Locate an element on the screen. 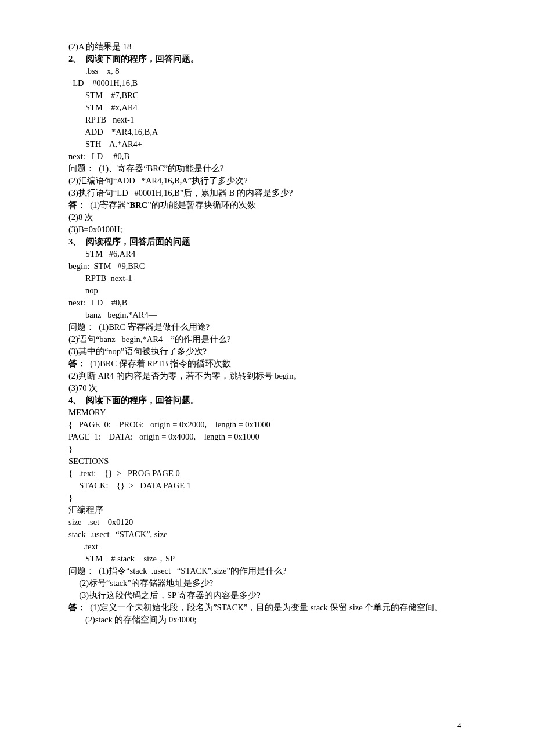 The width and height of the screenshot is (534, 756). text-line: STACK: {} > DATA PAGE 1 is located at coordinates (267, 485).